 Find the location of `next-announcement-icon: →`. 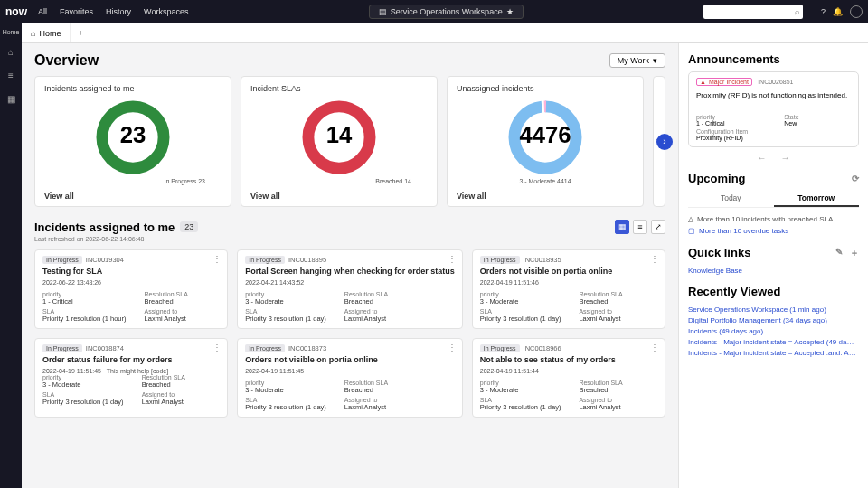

next-announcement-icon: → is located at coordinates (786, 157).